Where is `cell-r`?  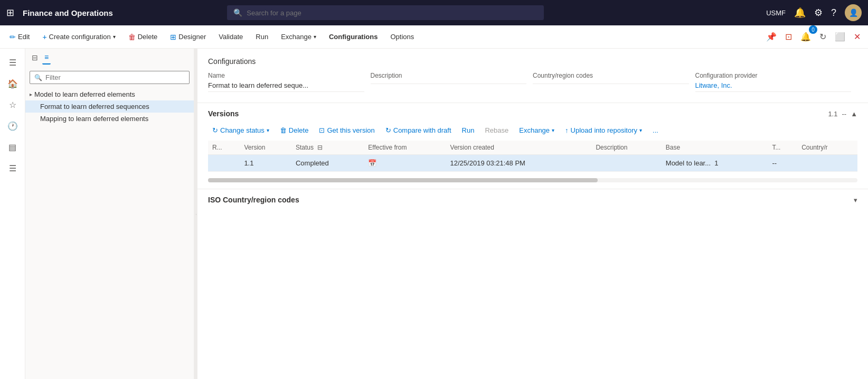
cell-r is located at coordinates (224, 163).